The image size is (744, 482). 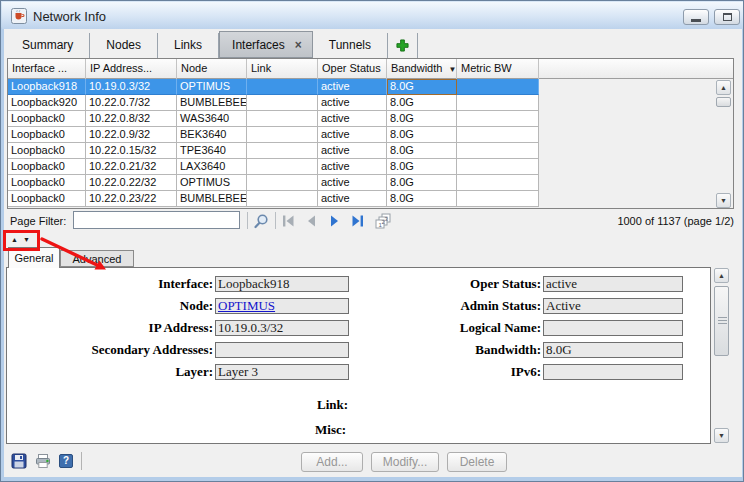 I want to click on field-value: Layer 3, so click(x=282, y=372).